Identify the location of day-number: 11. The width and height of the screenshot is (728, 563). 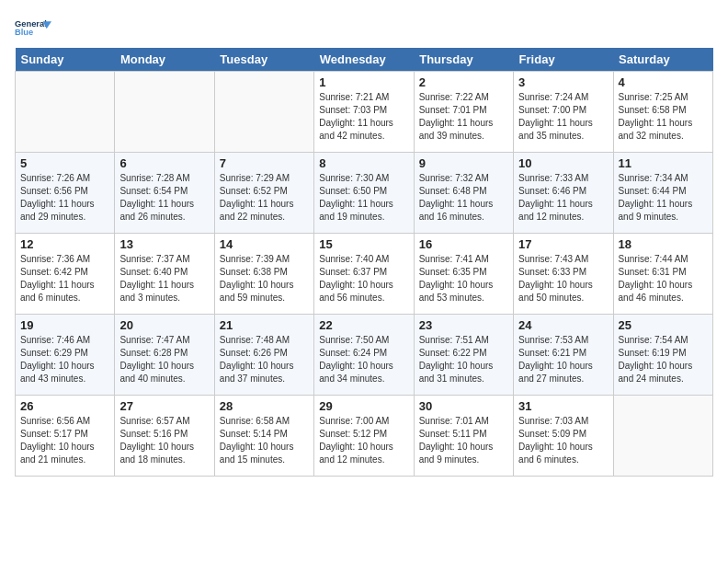
(664, 164).